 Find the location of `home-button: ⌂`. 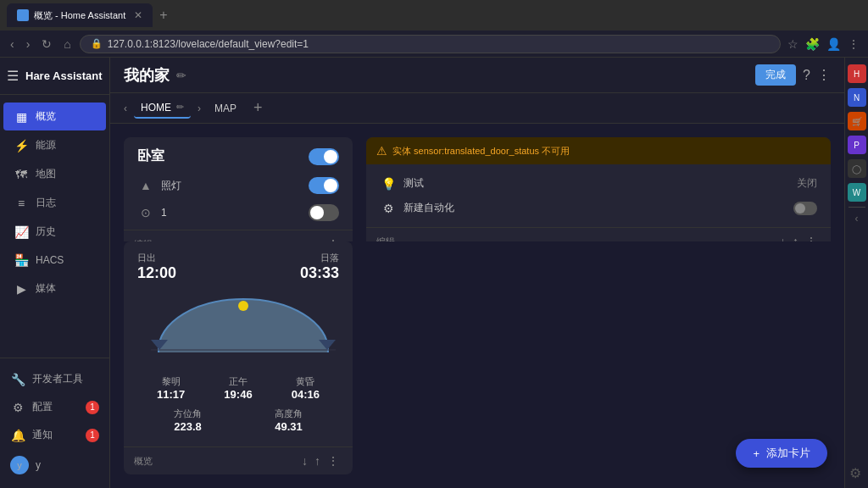

home-button: ⌂ is located at coordinates (67, 44).